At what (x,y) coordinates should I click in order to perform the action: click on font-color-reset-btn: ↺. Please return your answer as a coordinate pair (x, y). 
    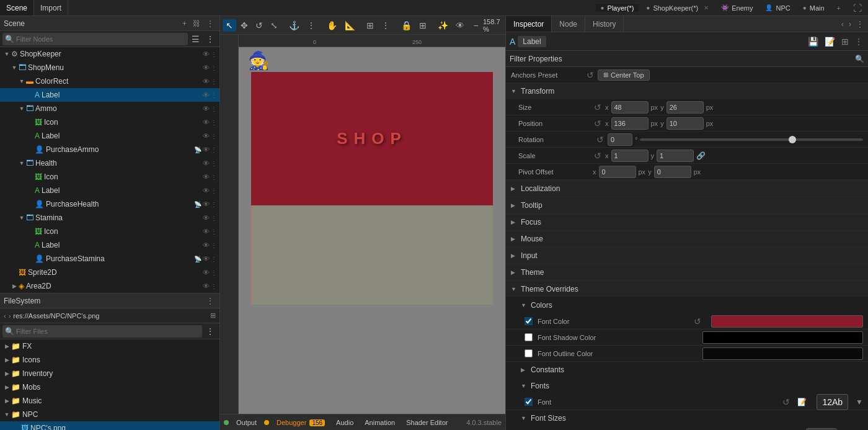
    Looking at the image, I should click on (698, 321).